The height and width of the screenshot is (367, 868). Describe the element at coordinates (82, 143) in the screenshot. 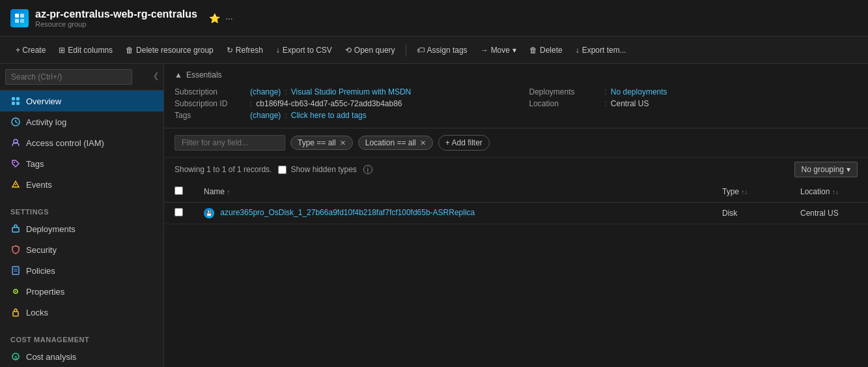

I see `sidebar-item-access-control: Access control (IAM)` at that location.